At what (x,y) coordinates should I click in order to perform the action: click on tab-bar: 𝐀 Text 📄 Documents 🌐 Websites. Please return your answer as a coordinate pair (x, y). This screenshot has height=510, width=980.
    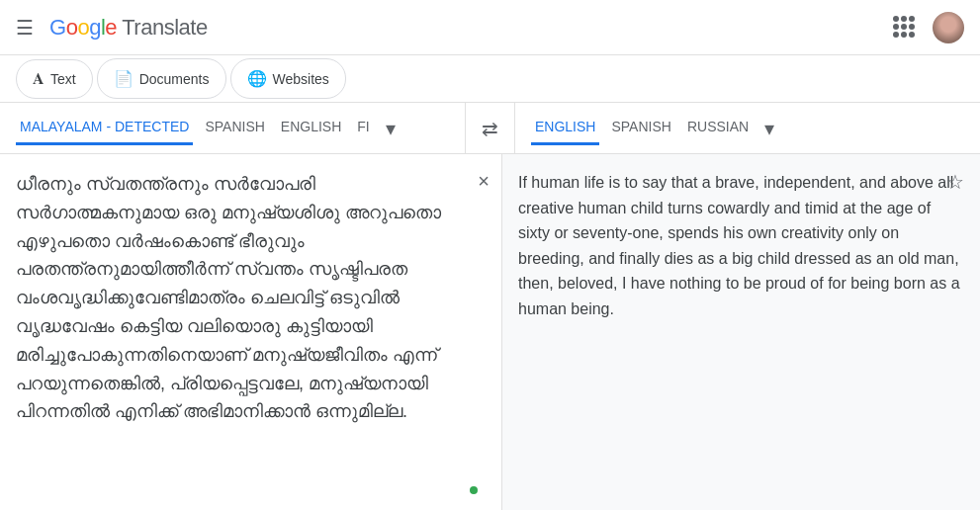
    Looking at the image, I should click on (490, 79).